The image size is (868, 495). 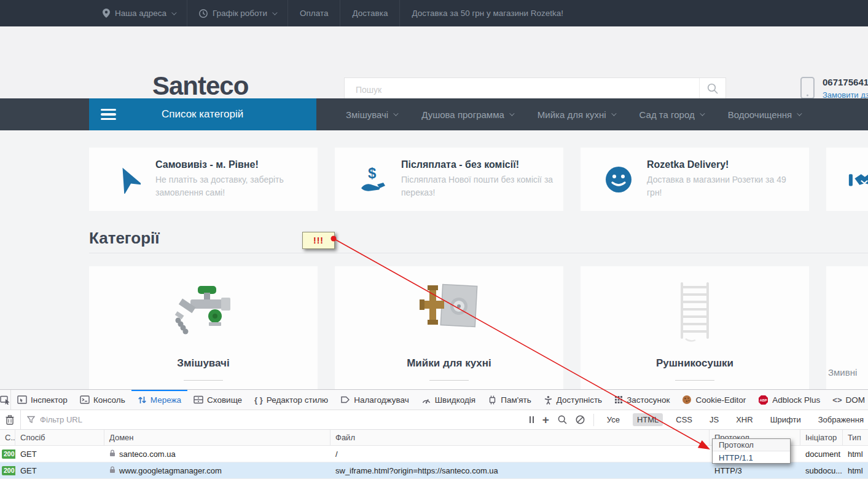 What do you see at coordinates (667, 114) in the screenshot?
I see `nav-item-label: Сад та город` at bounding box center [667, 114].